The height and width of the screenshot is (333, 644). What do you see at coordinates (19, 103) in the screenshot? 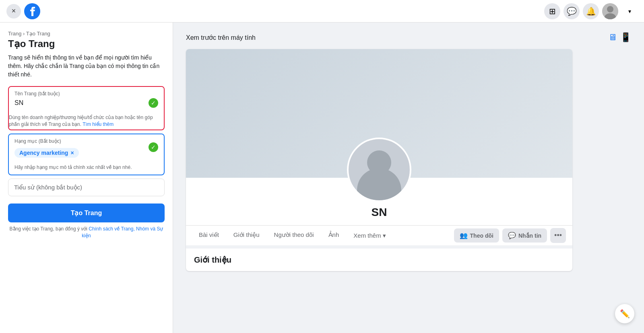
I see `name-field-value: SN` at bounding box center [19, 103].